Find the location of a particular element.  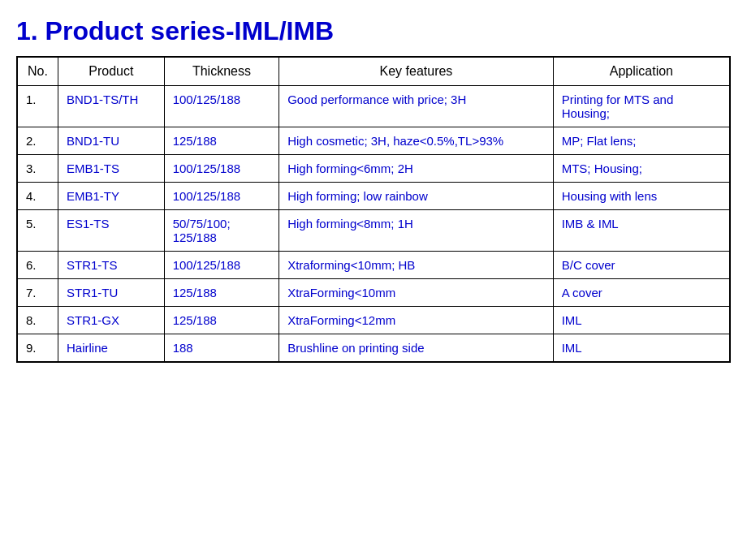

table-row: 9.Hairline188Brushline on printing sideI… is located at coordinates (374, 349).